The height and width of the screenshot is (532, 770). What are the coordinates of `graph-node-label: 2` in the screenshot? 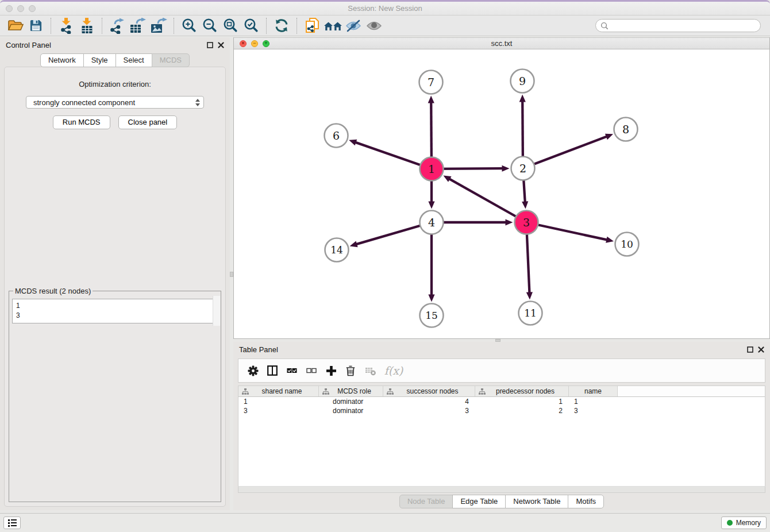 It's located at (523, 168).